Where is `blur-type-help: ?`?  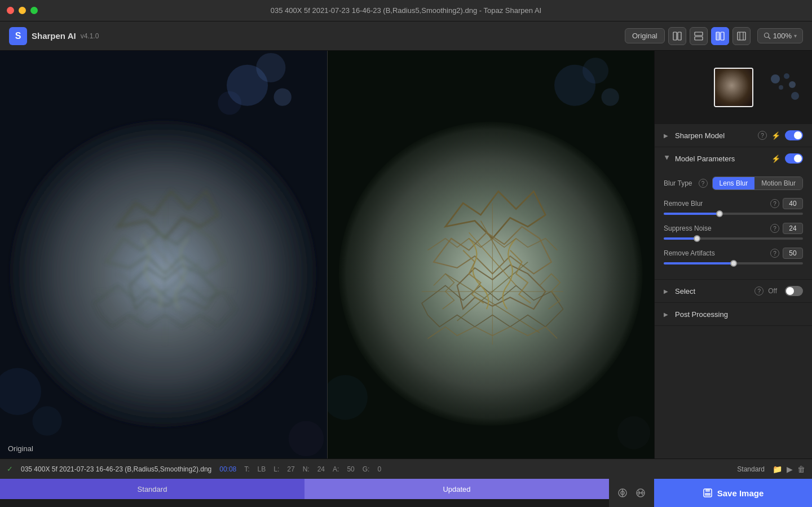 blur-type-help: ? is located at coordinates (703, 183).